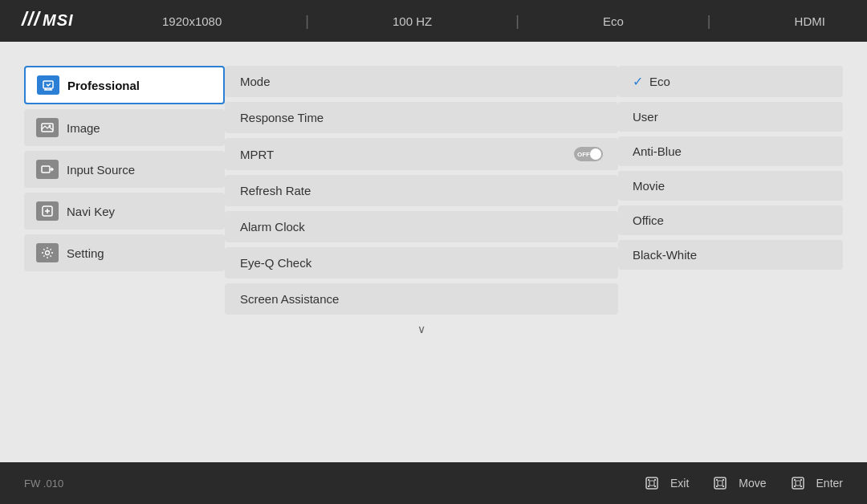 This screenshot has height=504, width=867. What do you see at coordinates (731, 255) in the screenshot?
I see `right-item-black-white: Black-White` at bounding box center [731, 255].